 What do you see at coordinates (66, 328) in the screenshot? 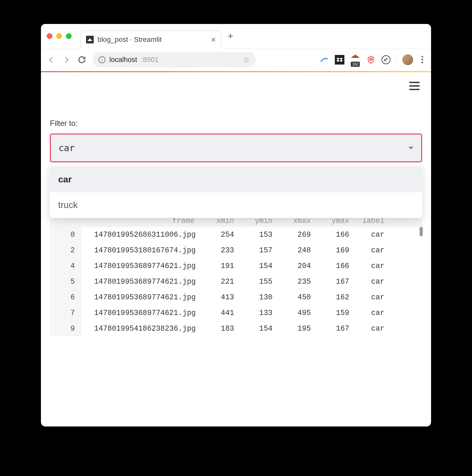
I see `cell-index: 9` at bounding box center [66, 328].